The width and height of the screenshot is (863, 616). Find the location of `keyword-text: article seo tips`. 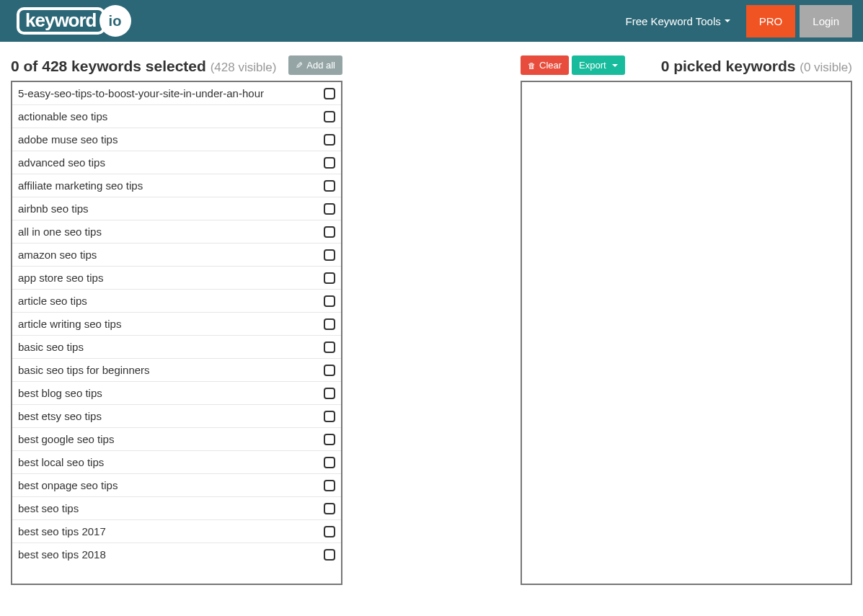

keyword-text: article seo tips is located at coordinates (171, 301).